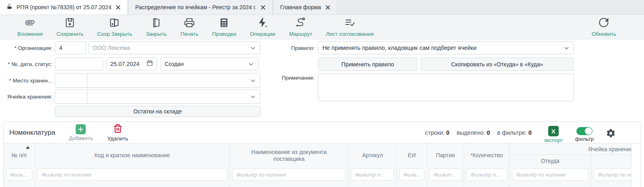 Image resolution: width=644 pixels, height=187 pixels. I want to click on attachments-button: Вложения, so click(30, 27).